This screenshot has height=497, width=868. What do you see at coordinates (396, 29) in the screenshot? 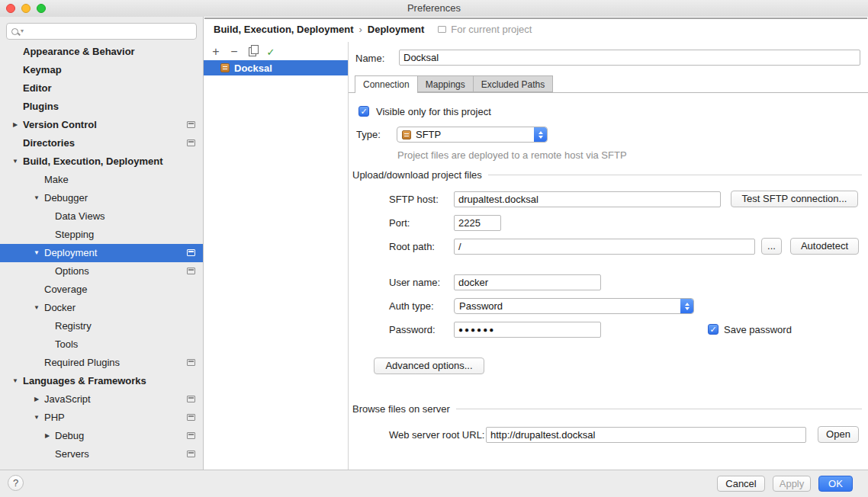
I see `breadcrumb-page: Deployment` at bounding box center [396, 29].